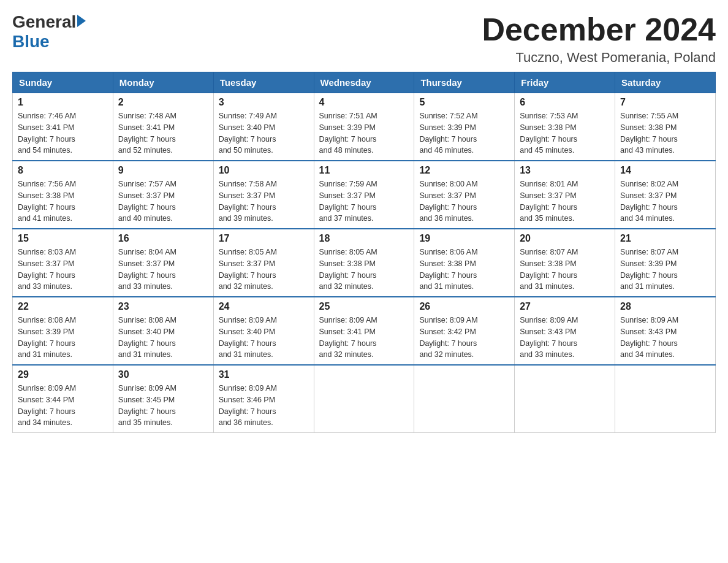  What do you see at coordinates (464, 307) in the screenshot?
I see `day-number: 26` at bounding box center [464, 307].